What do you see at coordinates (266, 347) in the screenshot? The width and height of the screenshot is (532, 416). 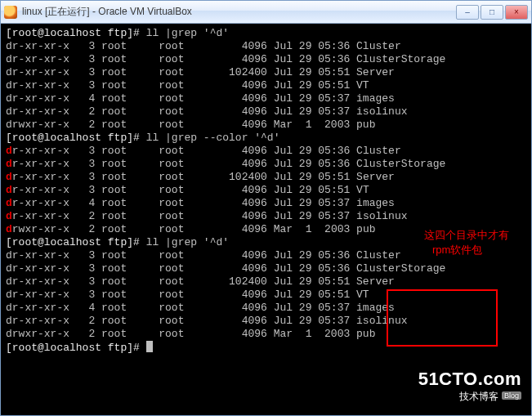 I see `prompt-line: [root@localhost ftp]#` at bounding box center [266, 347].